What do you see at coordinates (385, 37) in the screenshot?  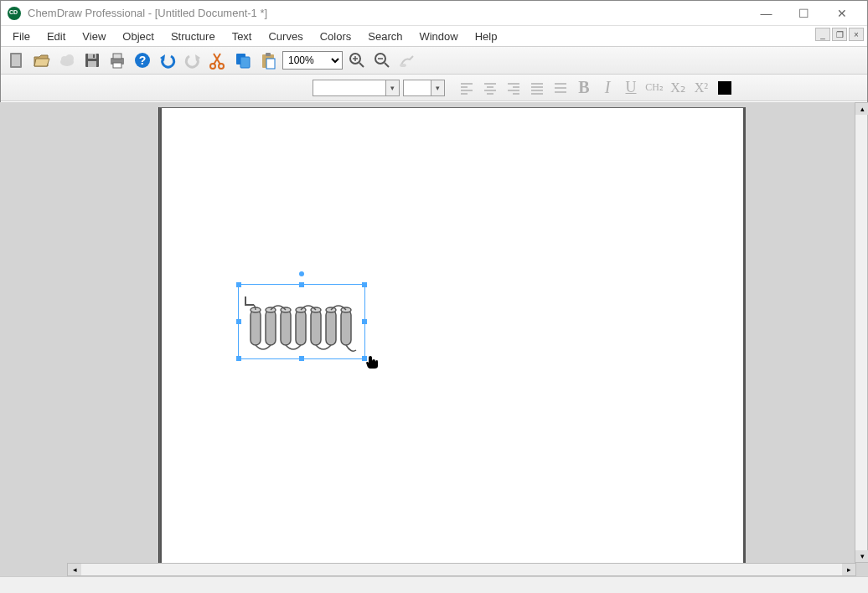 I see `menu-search: Search` at bounding box center [385, 37].